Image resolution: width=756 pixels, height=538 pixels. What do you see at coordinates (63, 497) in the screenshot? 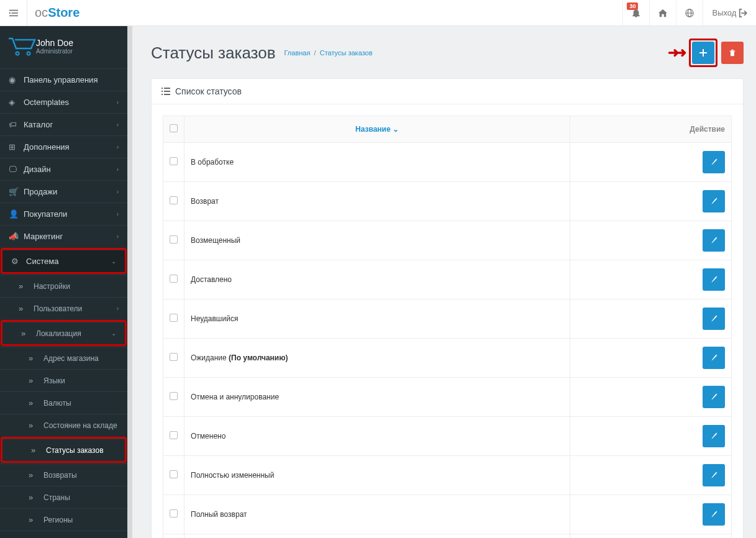
I see `sidebar-item-countries: »Страны` at bounding box center [63, 497].